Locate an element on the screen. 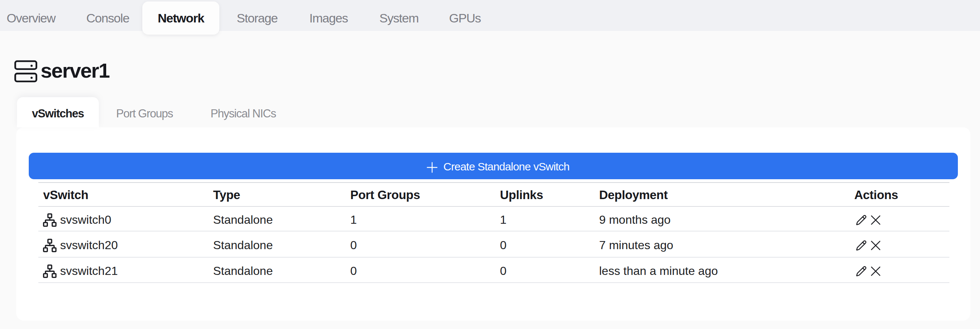 The height and width of the screenshot is (329, 980). page-title: server1 is located at coordinates (75, 71).